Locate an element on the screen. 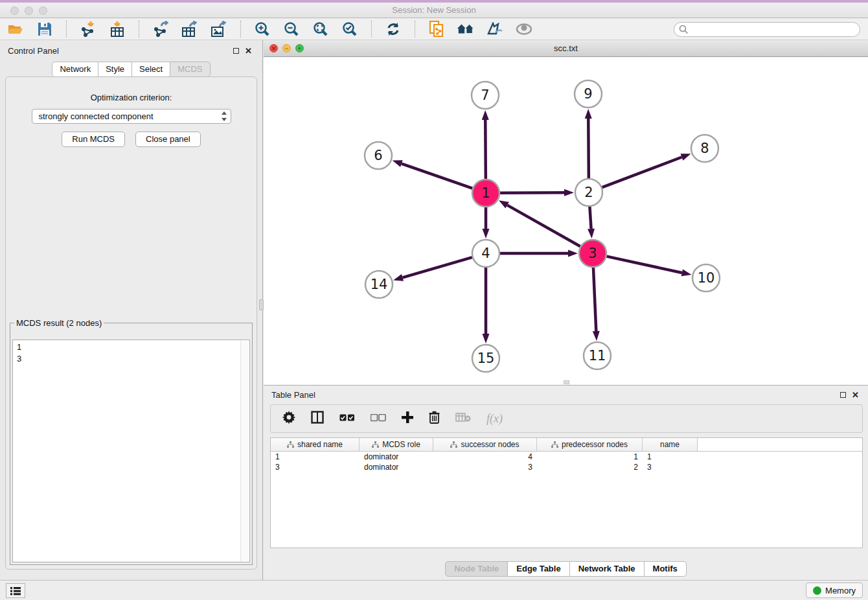 The image size is (868, 600). graph-node-label: 11 is located at coordinates (597, 356).